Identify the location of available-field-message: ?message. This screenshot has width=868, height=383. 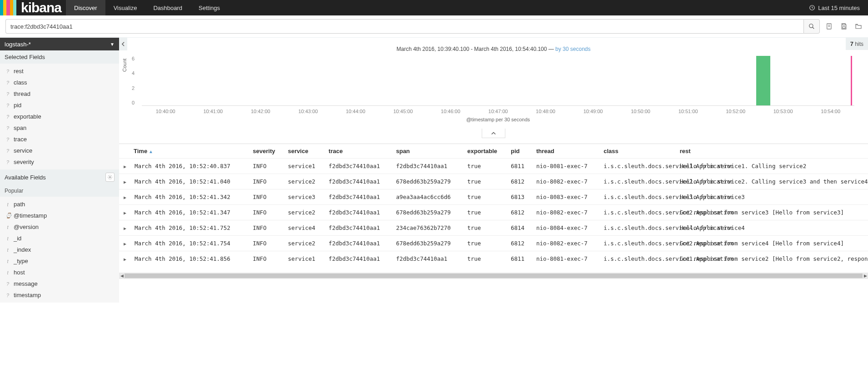
(60, 284).